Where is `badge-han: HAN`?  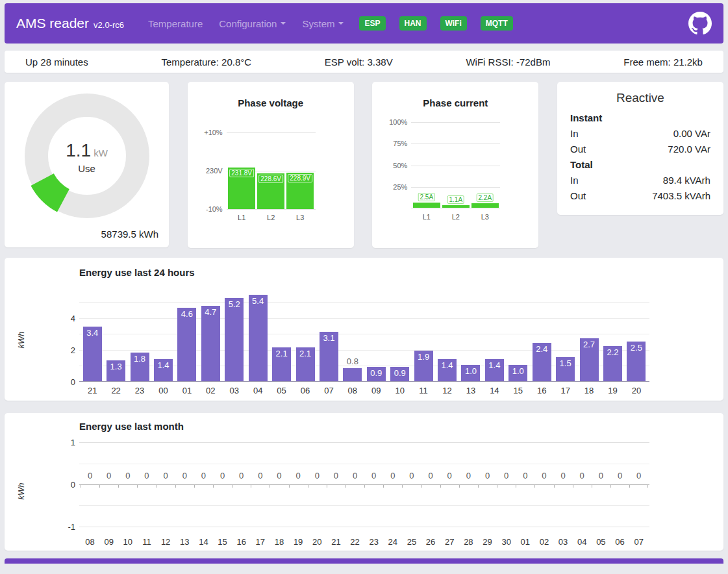
badge-han: HAN is located at coordinates (413, 23).